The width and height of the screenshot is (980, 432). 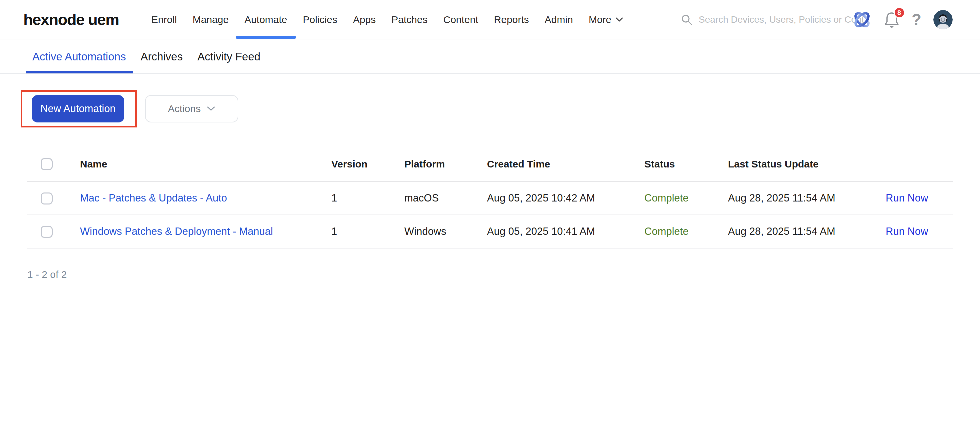 What do you see at coordinates (773, 20) in the screenshot?
I see `global-search` at bounding box center [773, 20].